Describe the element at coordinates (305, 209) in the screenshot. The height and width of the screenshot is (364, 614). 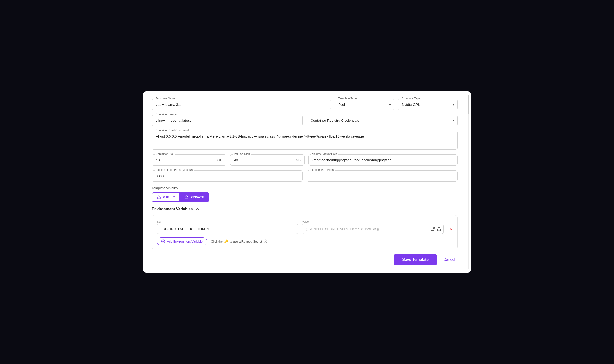
I see `env-section-header: Environment Variables` at that location.